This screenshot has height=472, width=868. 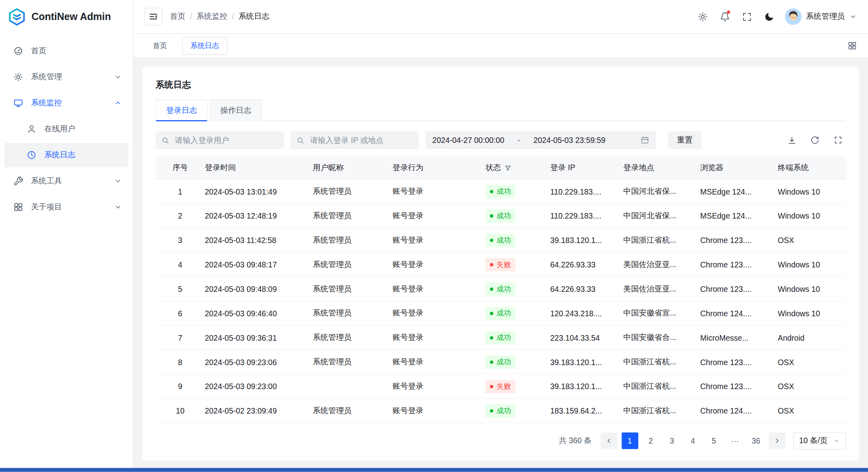 I want to click on sidebar-menu: 首页 系统管理 系统监控 在线用户 系统日志 系统工具, so click(x=66, y=129).